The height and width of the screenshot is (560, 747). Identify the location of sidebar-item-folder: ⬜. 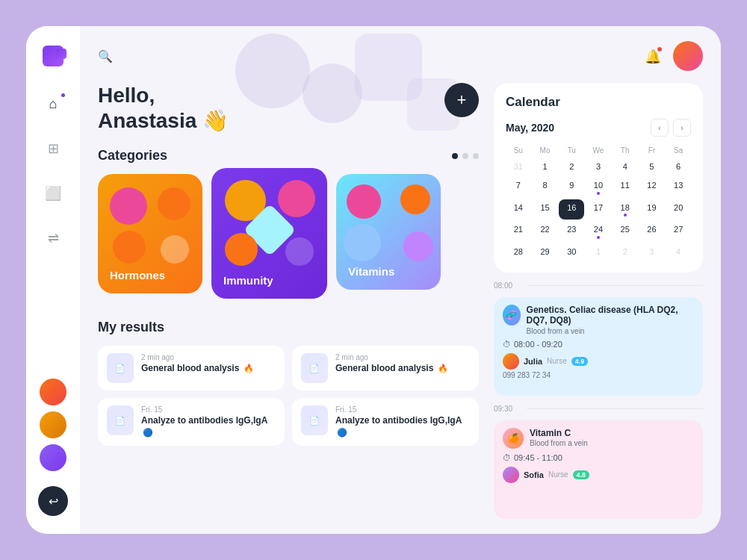
(53, 193).